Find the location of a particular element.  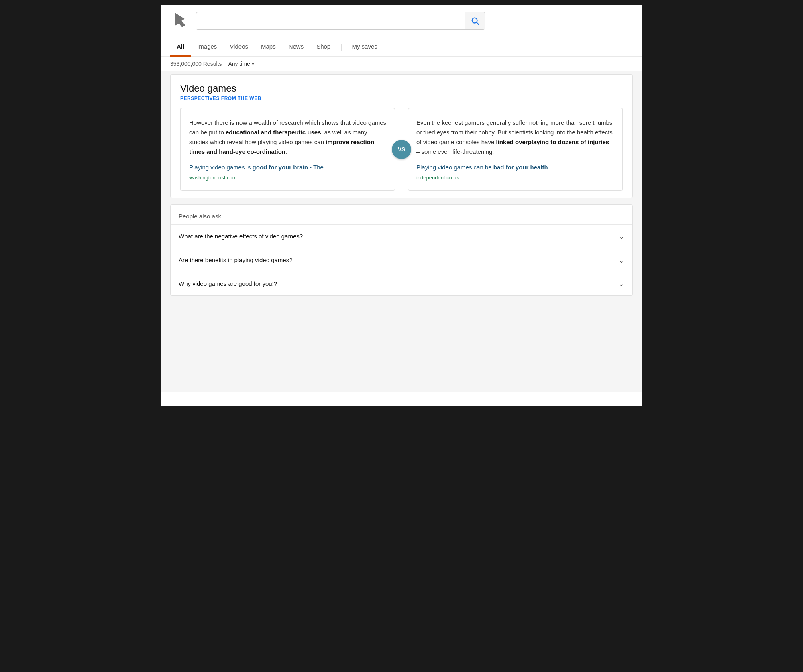

right-panel-link: Playing video games can be bad for your … is located at coordinates (485, 167).